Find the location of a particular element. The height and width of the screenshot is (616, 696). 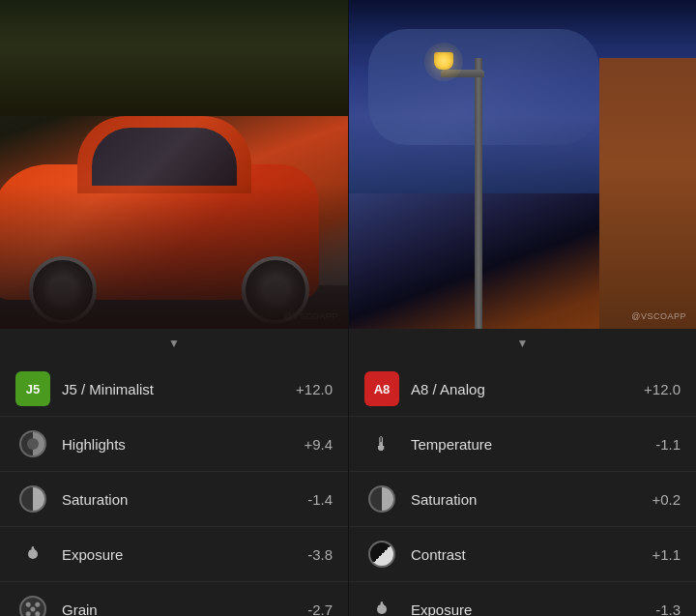

left-grain-value: -2.7 is located at coordinates (320, 609).